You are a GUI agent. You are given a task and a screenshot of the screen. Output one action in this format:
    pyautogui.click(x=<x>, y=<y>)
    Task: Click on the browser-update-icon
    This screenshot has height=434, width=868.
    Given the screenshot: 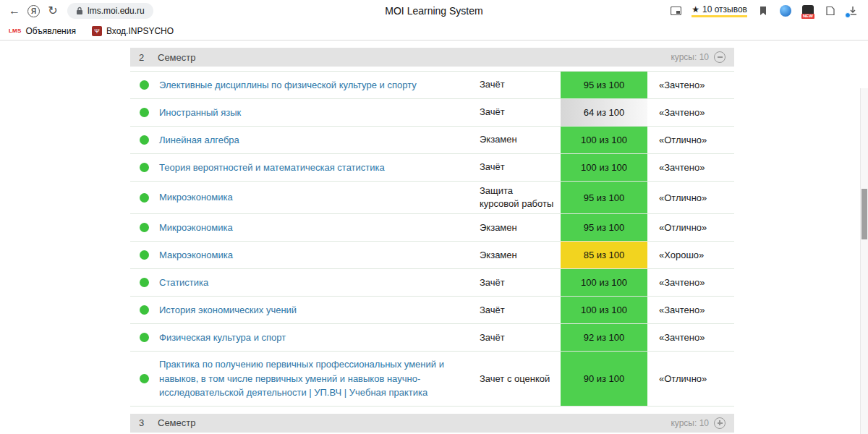 What is the action you would take?
    pyautogui.click(x=786, y=11)
    